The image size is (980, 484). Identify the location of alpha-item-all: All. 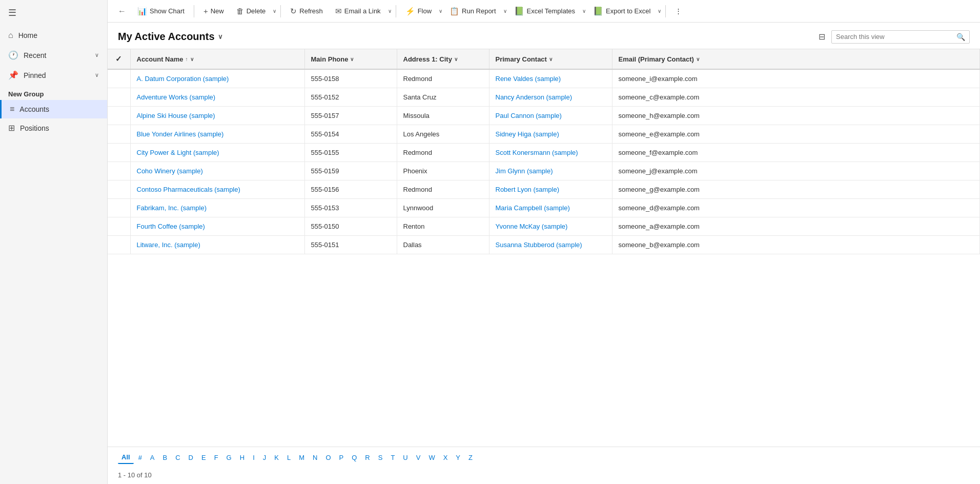
(126, 457).